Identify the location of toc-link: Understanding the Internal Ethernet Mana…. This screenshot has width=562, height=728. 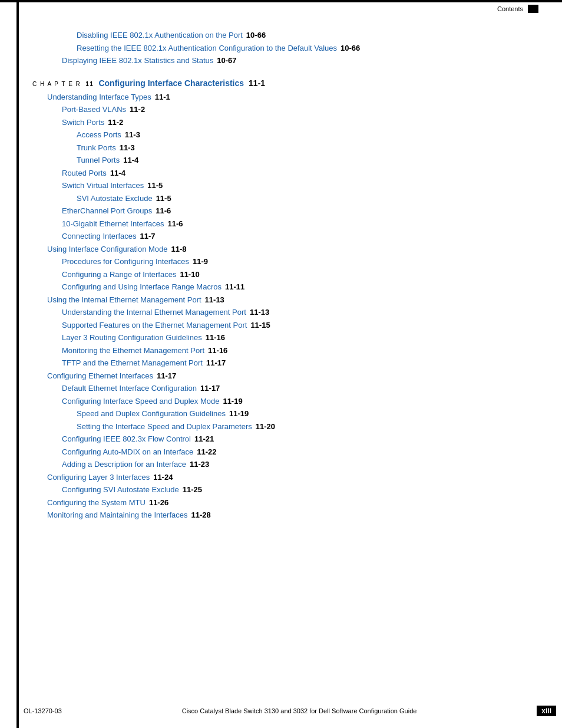
(154, 312).